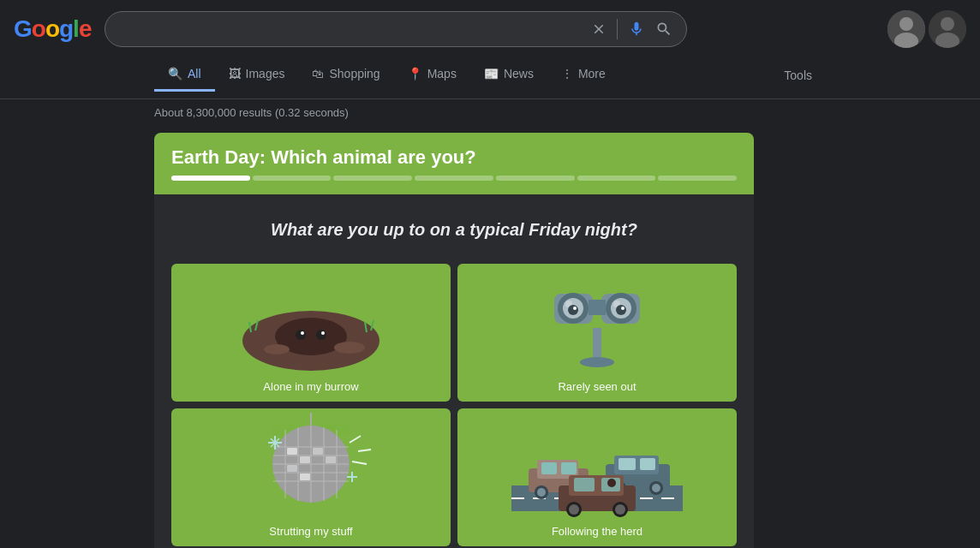  Describe the element at coordinates (492, 74) in the screenshot. I see `news-icon: 📰` at that location.